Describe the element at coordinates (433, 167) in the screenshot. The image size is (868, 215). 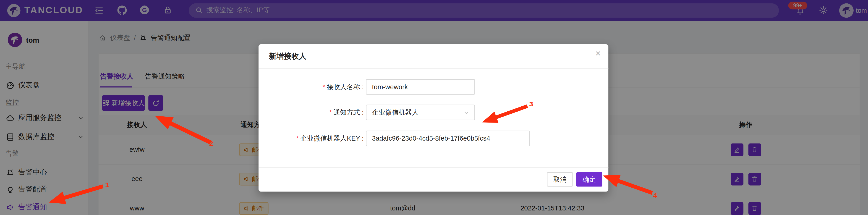
I see `modal-footer-divider` at that location.